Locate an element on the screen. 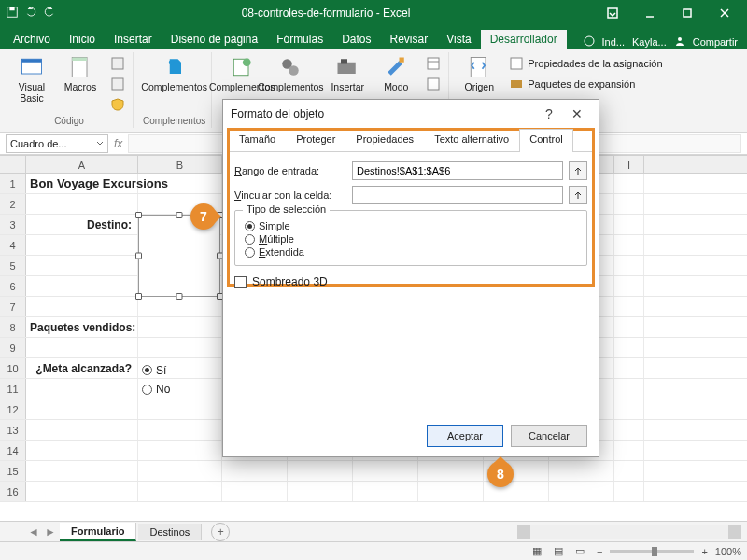 The height and width of the screenshot is (560, 747). radio-si: Sí is located at coordinates (154, 371).